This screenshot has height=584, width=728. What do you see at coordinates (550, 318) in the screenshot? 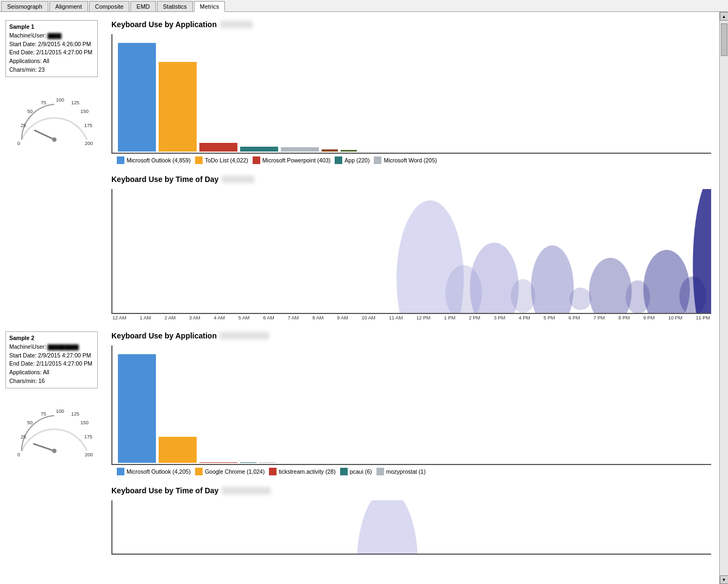
I see `time-label-5pm: 5 PM` at bounding box center [550, 318].